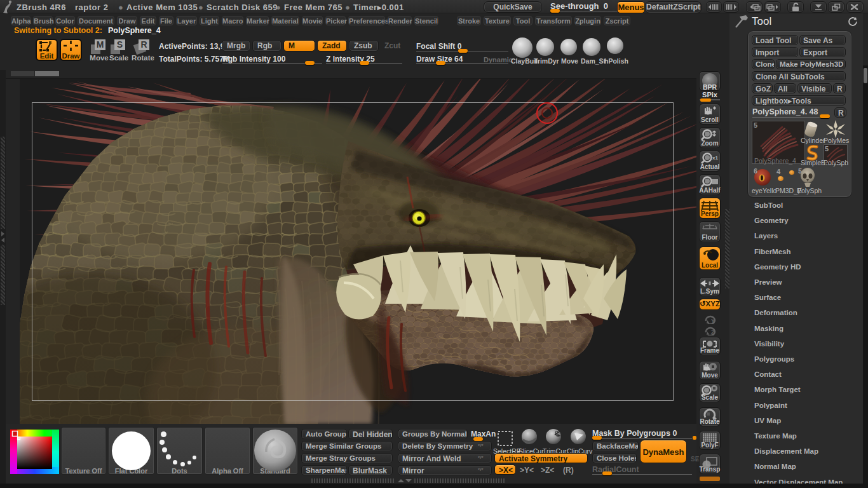  Describe the element at coordinates (713, 332) in the screenshot. I see `svg-text: Z` at that location.